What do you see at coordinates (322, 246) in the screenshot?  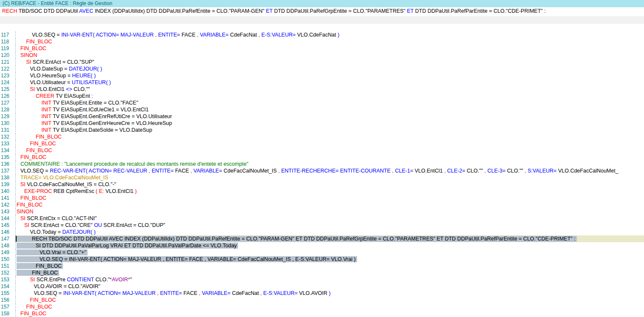 I see `code-line: 148SI DTD DDPaUtil.PaValParLog VRAI ET D…` at bounding box center [322, 246].